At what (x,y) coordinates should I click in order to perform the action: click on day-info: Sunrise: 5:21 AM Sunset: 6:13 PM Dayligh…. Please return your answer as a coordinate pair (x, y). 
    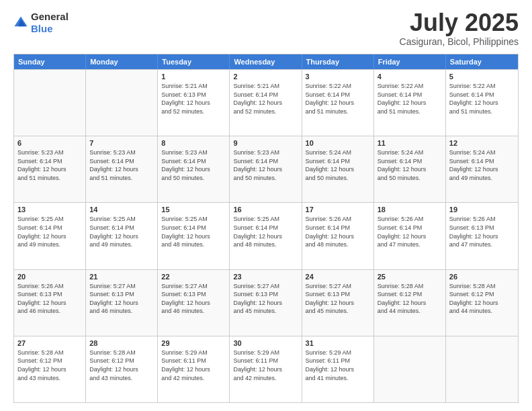
    Looking at the image, I should click on (193, 99).